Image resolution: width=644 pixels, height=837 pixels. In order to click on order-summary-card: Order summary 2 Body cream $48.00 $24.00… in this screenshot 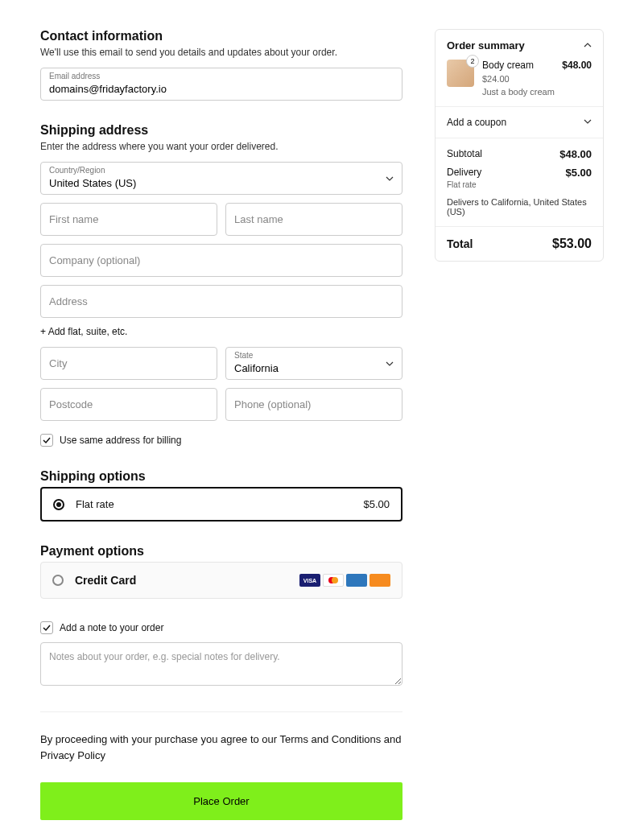, I will do `click(519, 145)`.